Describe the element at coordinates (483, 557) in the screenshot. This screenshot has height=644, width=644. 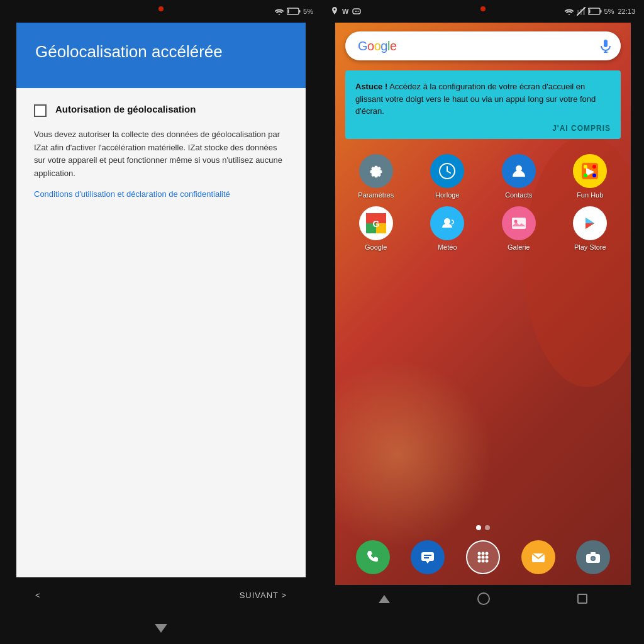
I see `apps-grid-icon` at that location.